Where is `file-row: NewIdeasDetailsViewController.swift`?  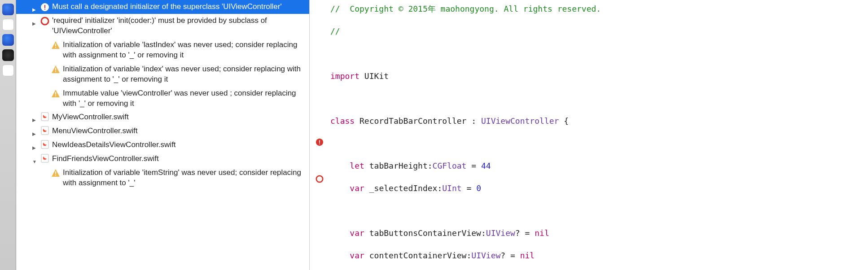 file-row: NewIdeasDetailsViewController.swift is located at coordinates (162, 145).